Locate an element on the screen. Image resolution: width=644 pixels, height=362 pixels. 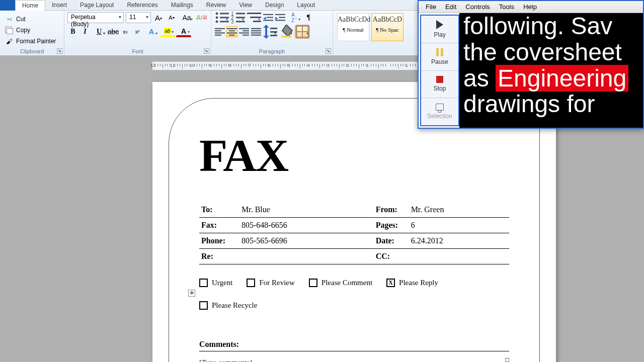
checkbox-icon: X is located at coordinates (390, 283).